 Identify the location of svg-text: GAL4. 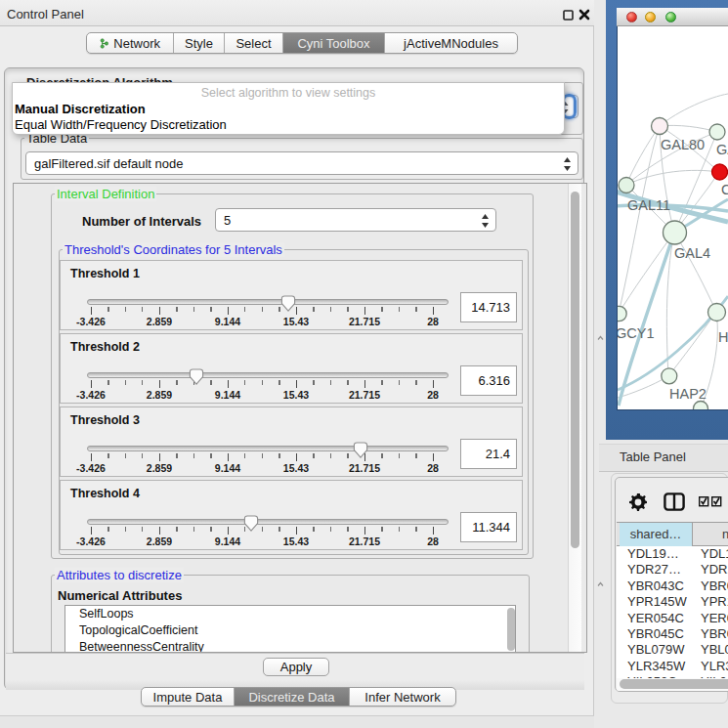
(692, 253).